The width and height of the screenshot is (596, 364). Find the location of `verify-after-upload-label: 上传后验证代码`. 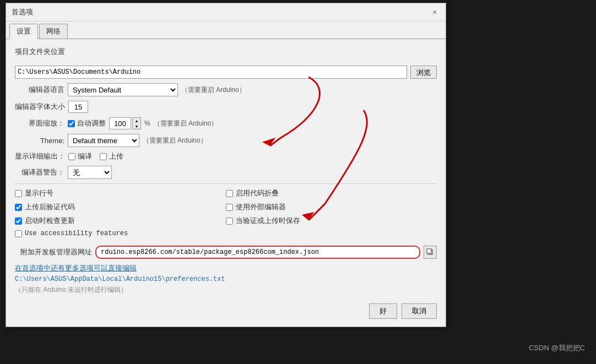

verify-after-upload-label: 上传后验证代码 is located at coordinates (50, 207).